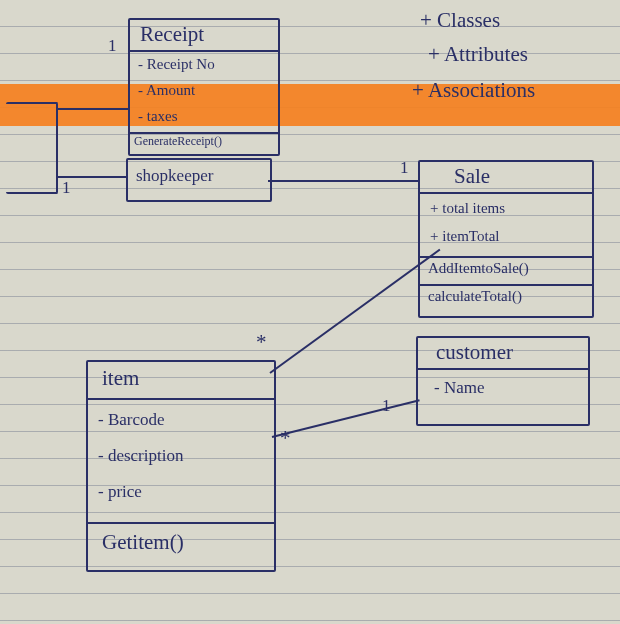  I want to click on mult-sale-1: 1, so click(404, 168).